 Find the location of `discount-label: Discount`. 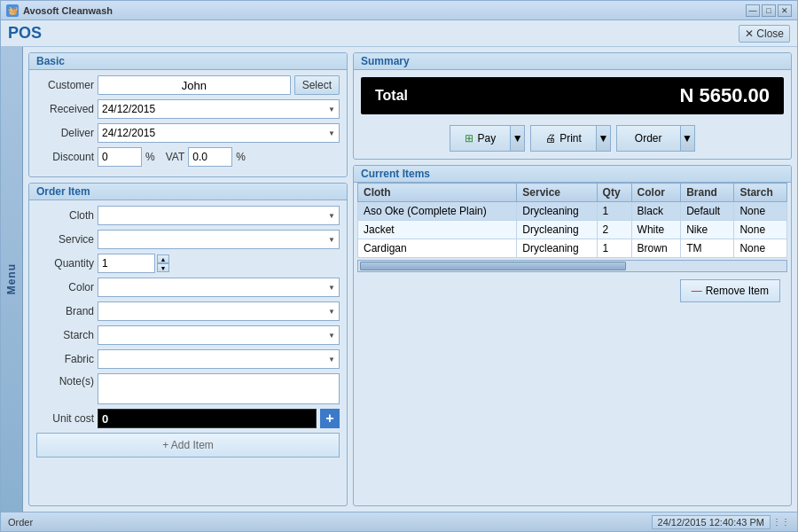

discount-label: Discount is located at coordinates (66, 157).